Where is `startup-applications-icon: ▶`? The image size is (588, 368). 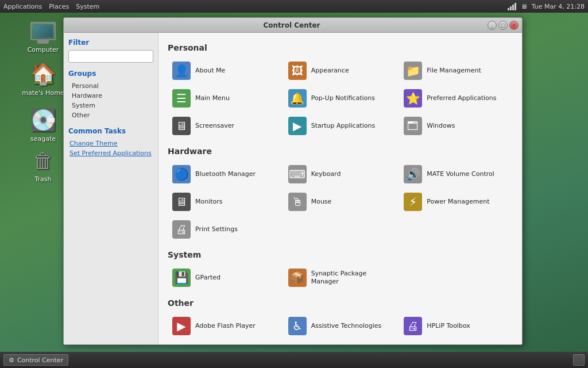 startup-applications-icon: ▶ is located at coordinates (297, 126).